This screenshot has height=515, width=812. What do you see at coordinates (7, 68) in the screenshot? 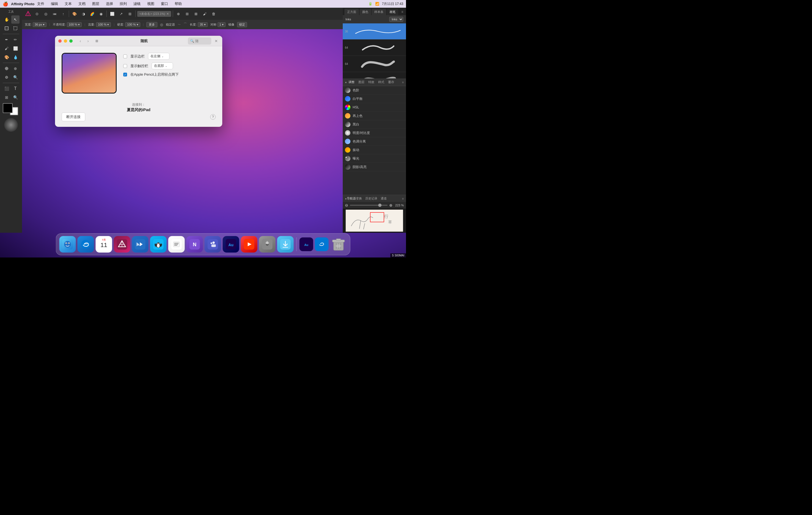
I see `healing-tool` at bounding box center [7, 68].